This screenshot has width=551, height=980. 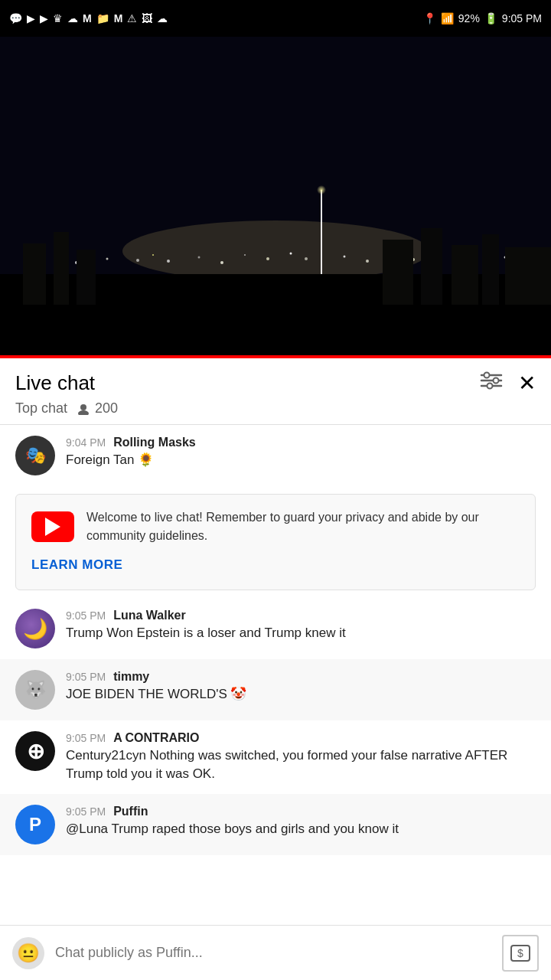 What do you see at coordinates (276, 629) in the screenshot?
I see `chat-message-luna-walker: 🌙 9:05 PM Luna Walker Trump Won Epstein …` at bounding box center [276, 629].